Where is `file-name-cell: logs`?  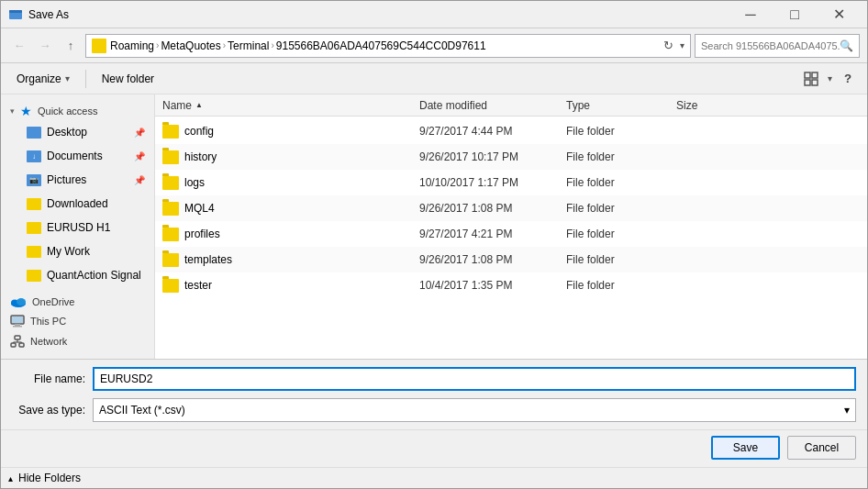 file-name-cell: logs is located at coordinates (291, 183).